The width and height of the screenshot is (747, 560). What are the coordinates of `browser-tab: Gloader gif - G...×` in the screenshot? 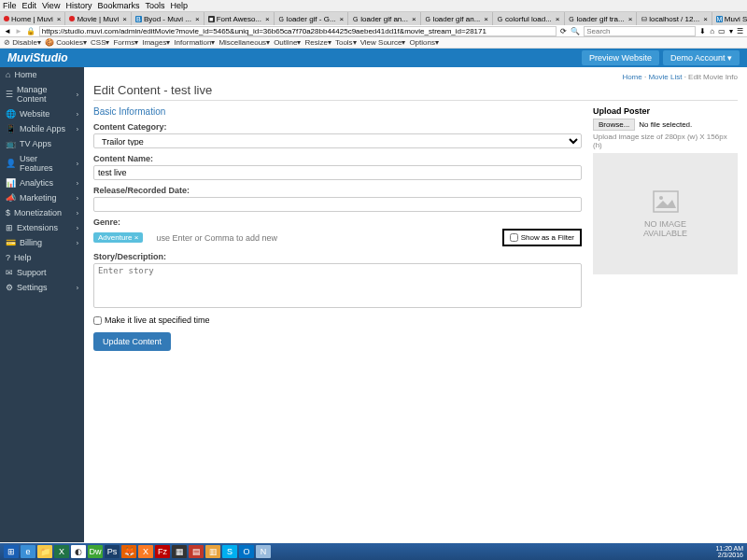 It's located at (312, 19).